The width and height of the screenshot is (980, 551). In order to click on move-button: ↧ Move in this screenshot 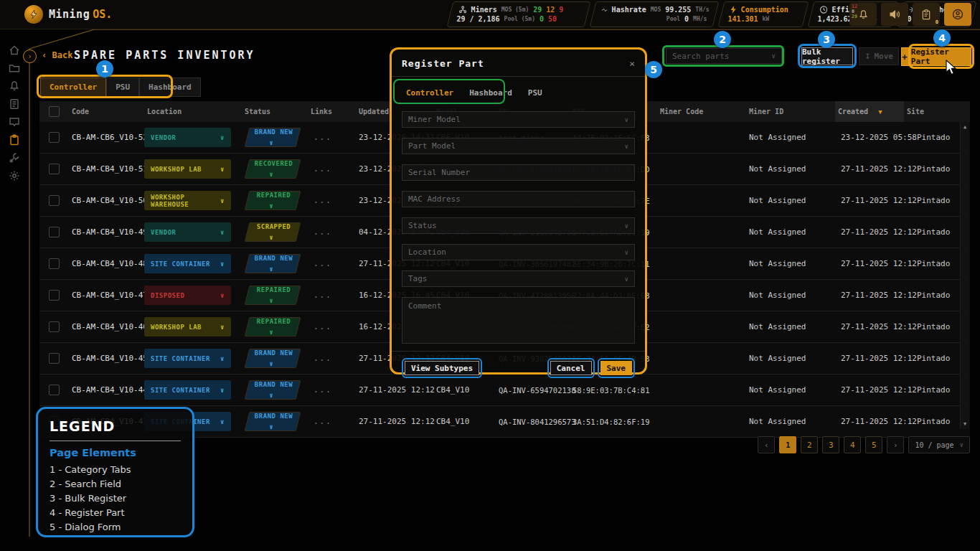, I will do `click(879, 56)`.